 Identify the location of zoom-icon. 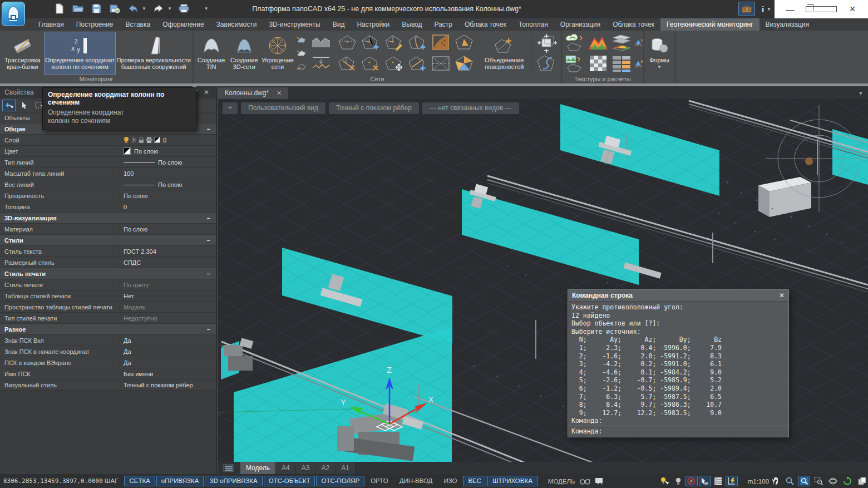
(790, 481).